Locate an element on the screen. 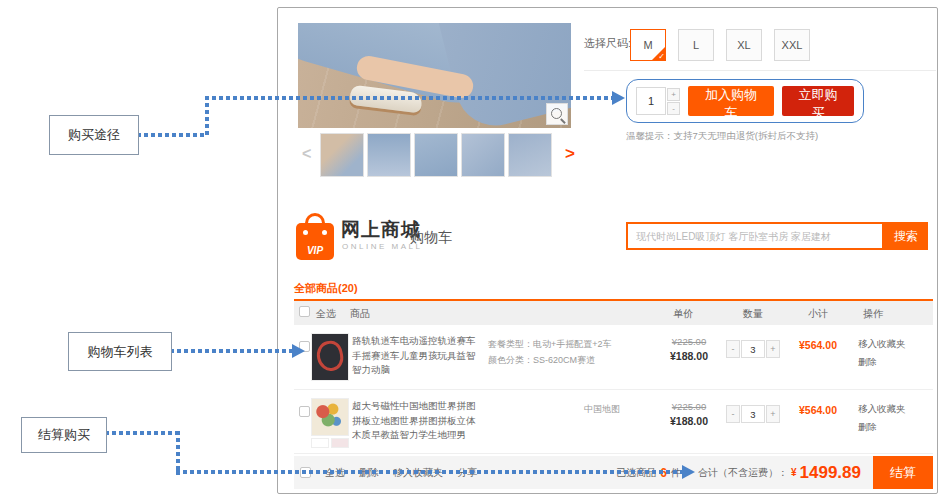  size-option-label: XL is located at coordinates (744, 45).